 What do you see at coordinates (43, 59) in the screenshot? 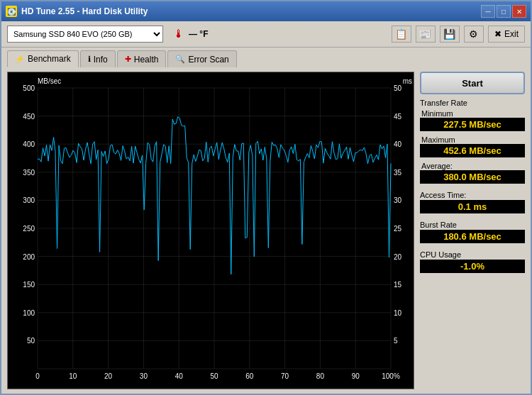
I see `tab-benchmark: ⚡ Benchmark` at bounding box center [43, 59].